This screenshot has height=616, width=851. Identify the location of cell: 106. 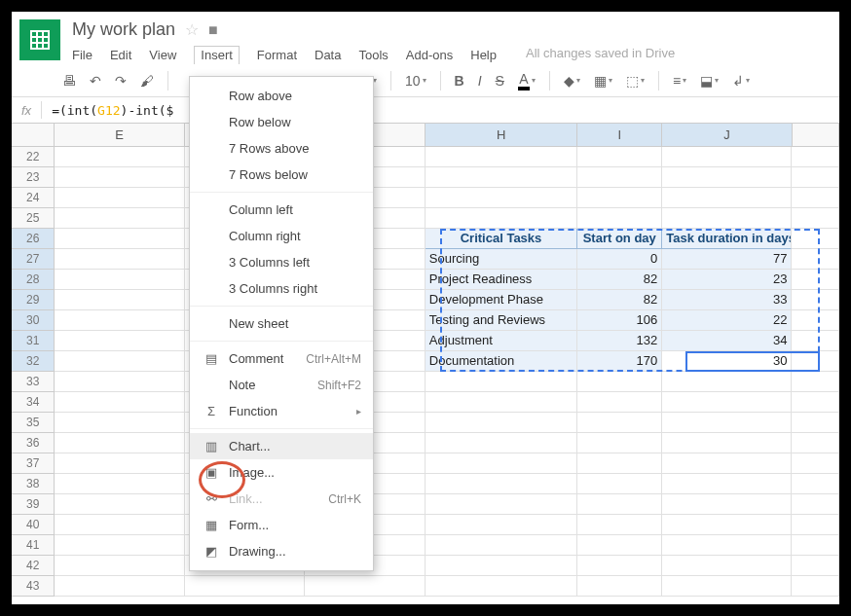
(619, 321).